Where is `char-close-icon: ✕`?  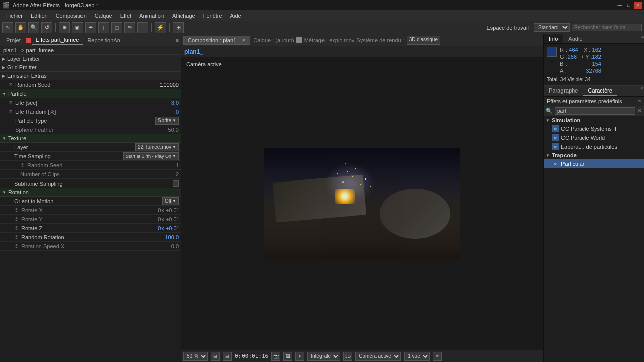 char-close-icon: ✕ is located at coordinates (642, 91).